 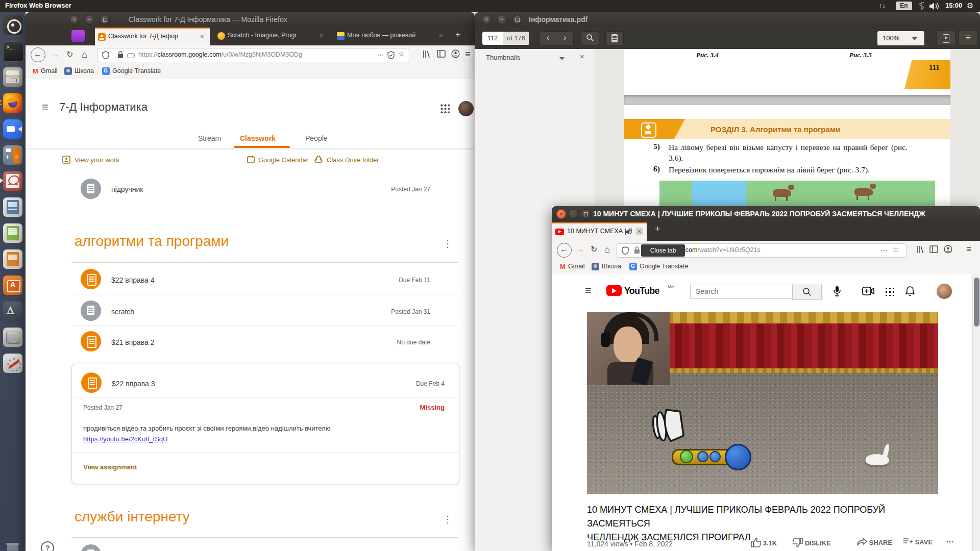 I want to click on google-apps-grid-icon, so click(x=445, y=108).